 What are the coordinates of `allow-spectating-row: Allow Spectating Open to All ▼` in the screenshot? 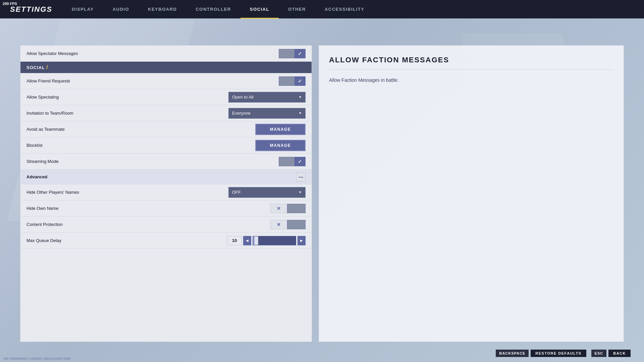 It's located at (166, 97).